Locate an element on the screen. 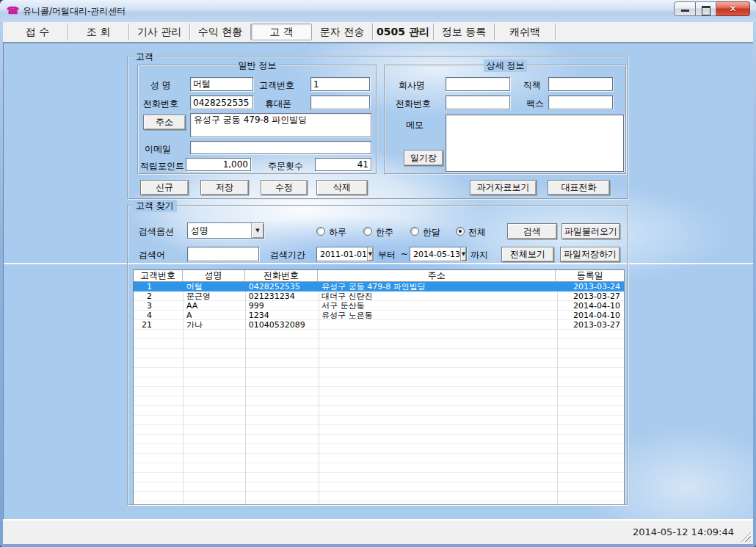 This screenshot has width=756, height=547. radio-all is located at coordinates (460, 231).